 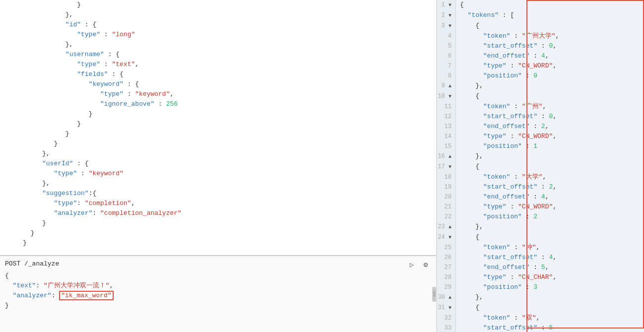 What do you see at coordinates (412, 265) in the screenshot?
I see `run-icon: ▷` at bounding box center [412, 265].